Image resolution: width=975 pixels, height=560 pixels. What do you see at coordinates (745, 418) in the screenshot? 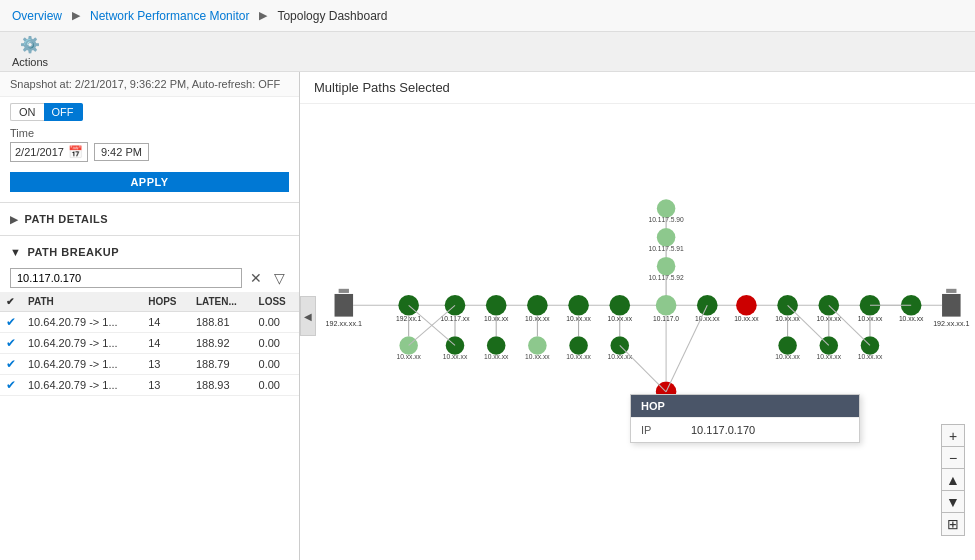
I see `hop-tooltip: HOP IP 10.117.0.170` at bounding box center [745, 418].